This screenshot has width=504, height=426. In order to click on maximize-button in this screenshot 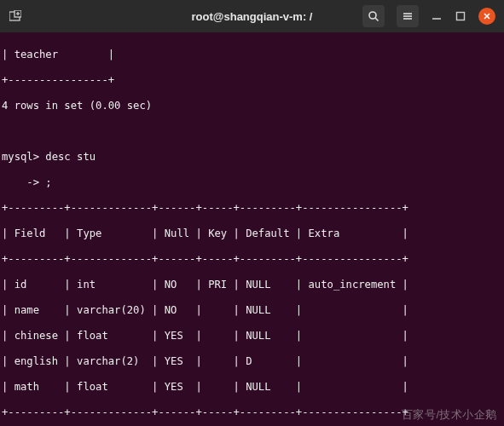, I will do `click(461, 16)`.